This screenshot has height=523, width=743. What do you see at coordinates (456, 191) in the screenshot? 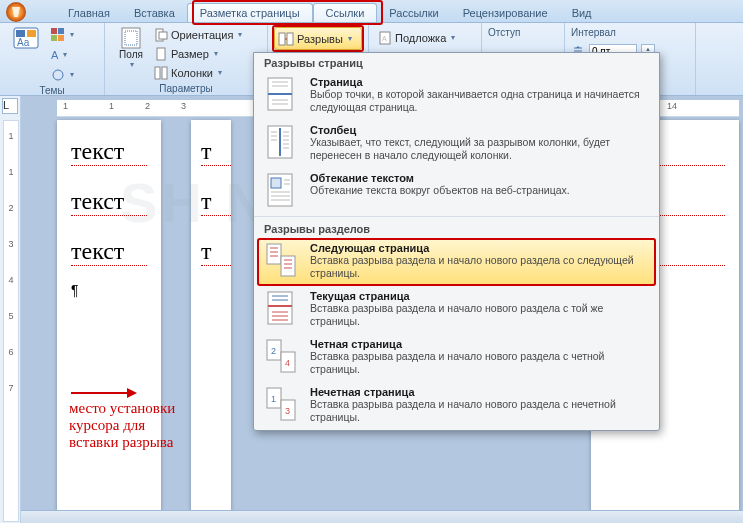
I see `break-text-wrapping: Обтекание текстомОбтекание текста вокруг…` at bounding box center [456, 191].